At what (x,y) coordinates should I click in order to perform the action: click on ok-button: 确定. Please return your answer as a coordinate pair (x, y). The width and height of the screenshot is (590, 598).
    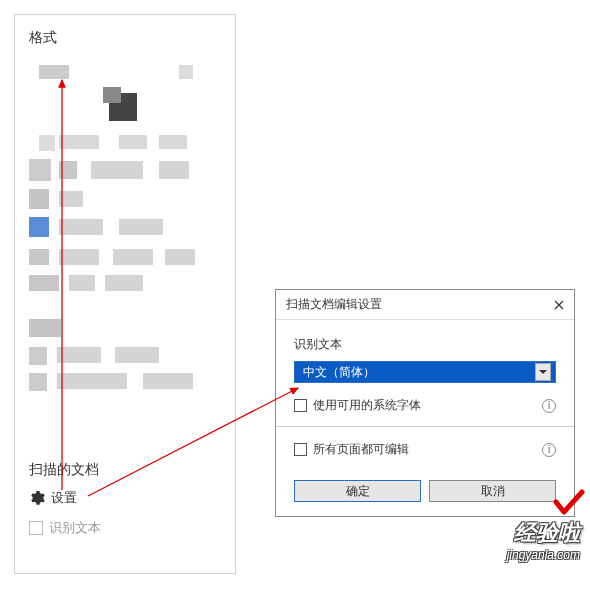
    Looking at the image, I should click on (358, 491).